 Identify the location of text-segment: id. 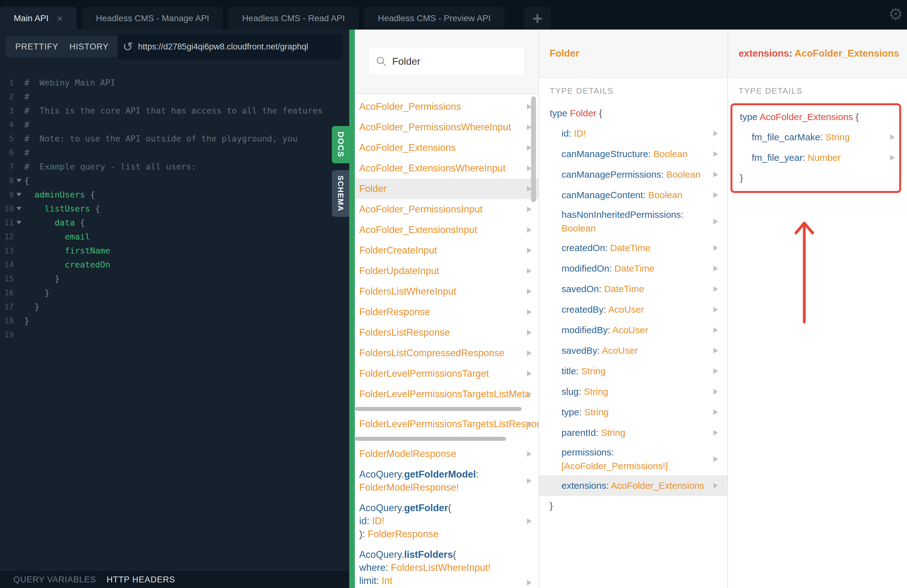
(363, 521).